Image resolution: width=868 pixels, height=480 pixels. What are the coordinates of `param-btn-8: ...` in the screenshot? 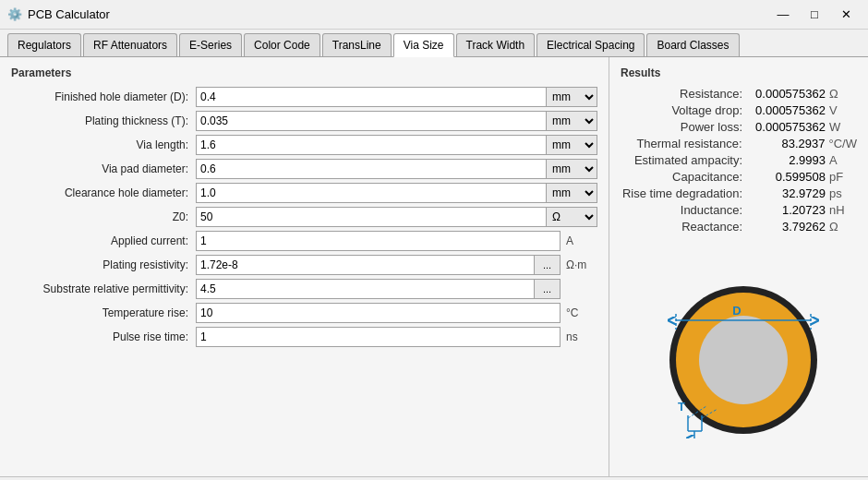 It's located at (548, 289).